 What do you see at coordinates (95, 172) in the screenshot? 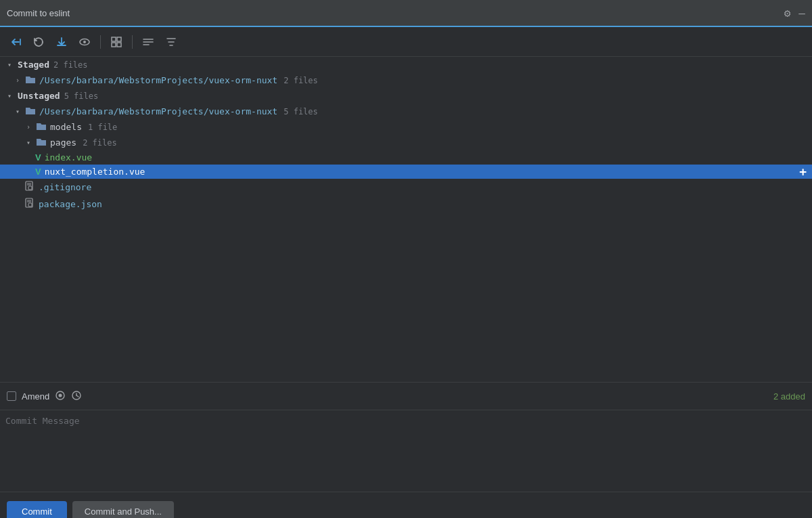
I see `nuxt-completion-vue-name: nuxt_completion.vue` at bounding box center [95, 172].